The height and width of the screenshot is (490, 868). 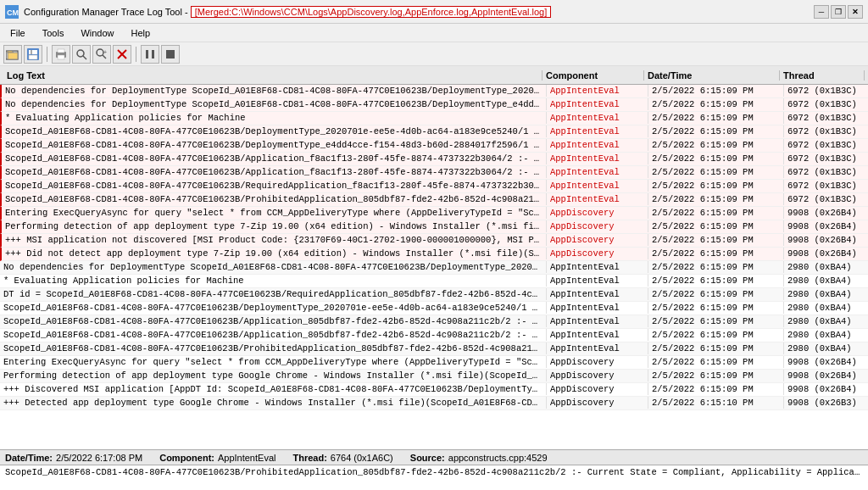 What do you see at coordinates (434, 254) in the screenshot?
I see `table-row: +++ Did not detect app deployment type 7…` at bounding box center [434, 254].